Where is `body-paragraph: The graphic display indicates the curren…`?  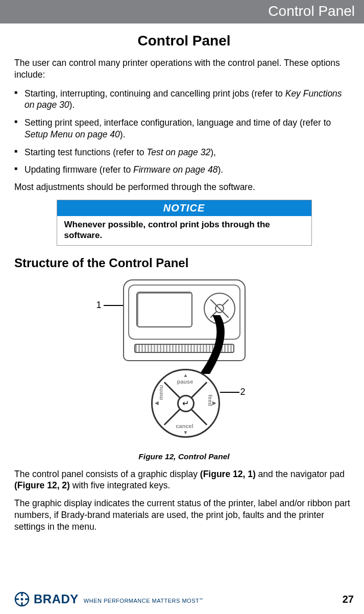
body-paragraph: The graphic display indicates the curren… is located at coordinates (184, 515).